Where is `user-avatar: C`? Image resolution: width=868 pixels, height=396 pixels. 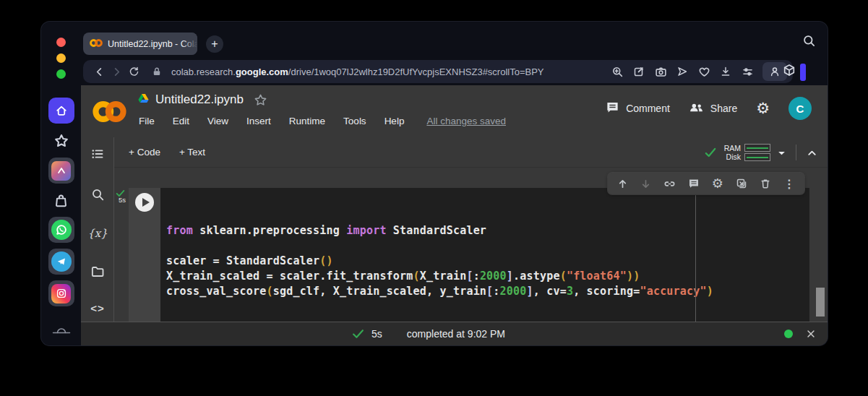 user-avatar: C is located at coordinates (800, 108).